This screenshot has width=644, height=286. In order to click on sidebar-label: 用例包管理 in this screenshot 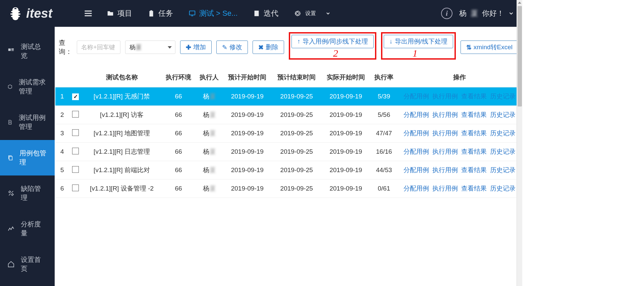, I will do `click(34, 158)`.